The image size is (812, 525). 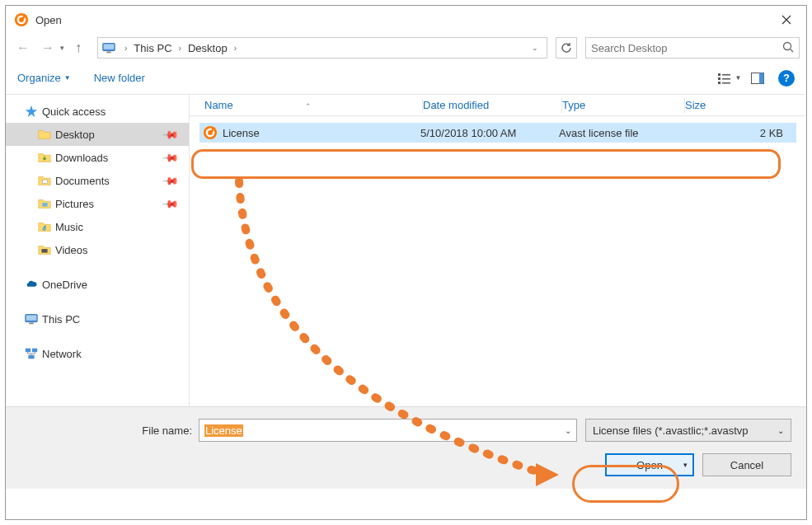 I want to click on file-type-filter: License files (*.avastlic;*.avastvp ⌄, so click(x=688, y=430).